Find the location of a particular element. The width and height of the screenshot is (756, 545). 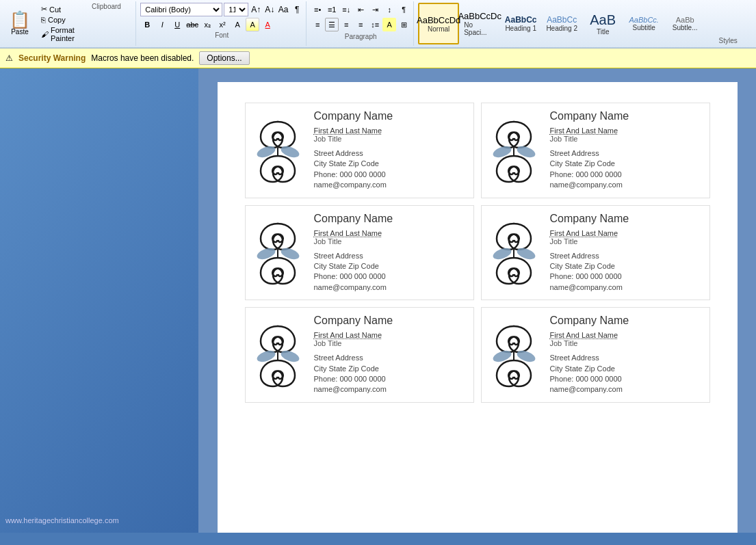

style-no-spacing-label: No Spaci... is located at coordinates (480, 29).